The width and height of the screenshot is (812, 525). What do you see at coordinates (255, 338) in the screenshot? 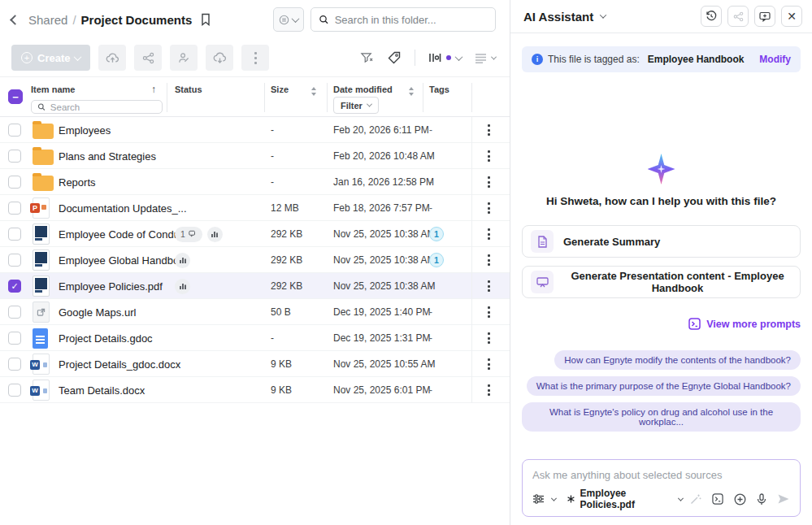
I see `table-row: Project Details.gdoc - Dec 19, 2025 1:31…` at bounding box center [255, 338].